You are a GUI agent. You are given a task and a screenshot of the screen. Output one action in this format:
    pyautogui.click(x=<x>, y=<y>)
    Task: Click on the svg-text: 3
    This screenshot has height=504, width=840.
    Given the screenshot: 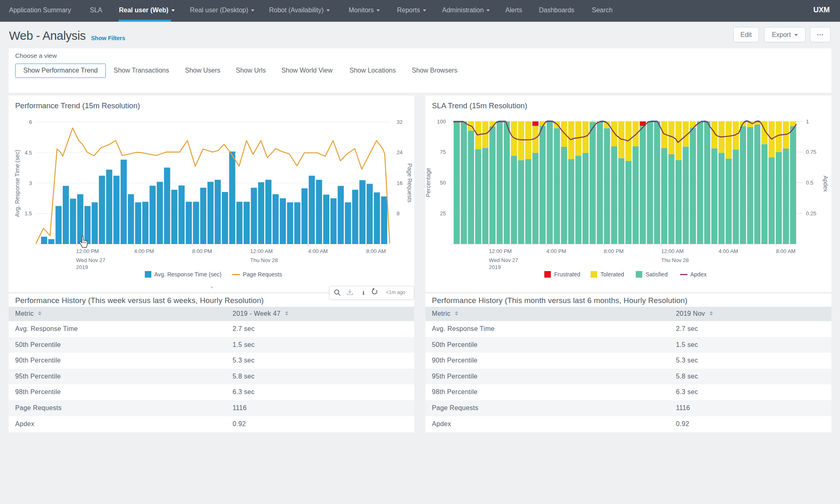 What is the action you would take?
    pyautogui.click(x=30, y=183)
    